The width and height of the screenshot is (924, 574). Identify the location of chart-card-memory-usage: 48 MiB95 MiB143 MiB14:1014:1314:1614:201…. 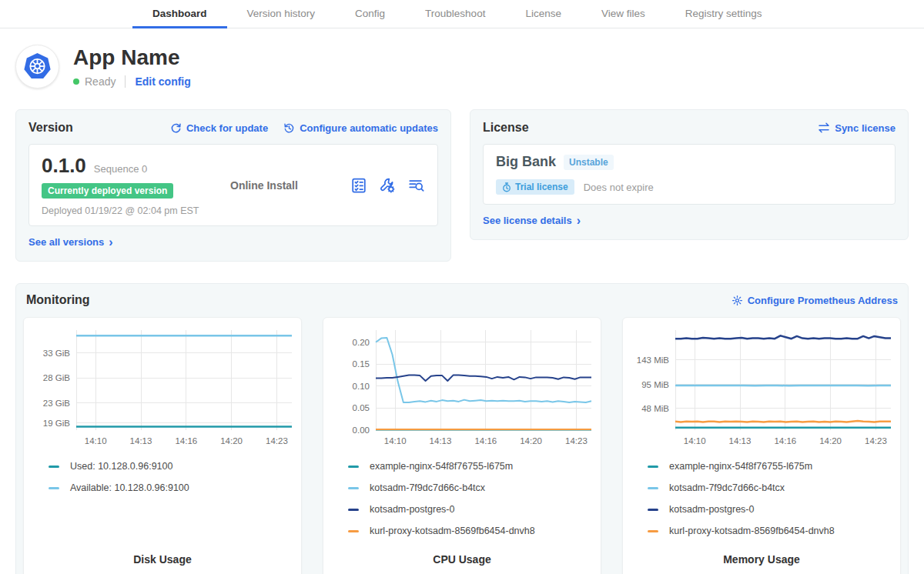
(762, 446).